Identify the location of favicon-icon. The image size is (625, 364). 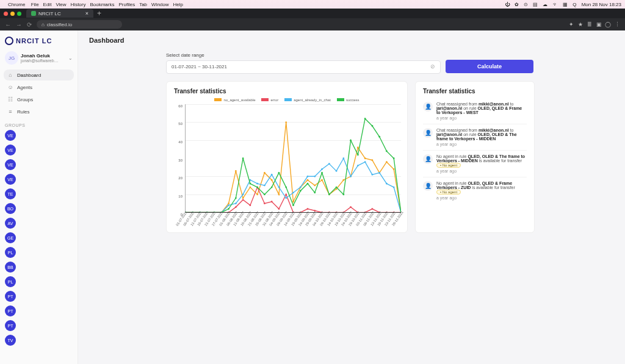
(34, 13).